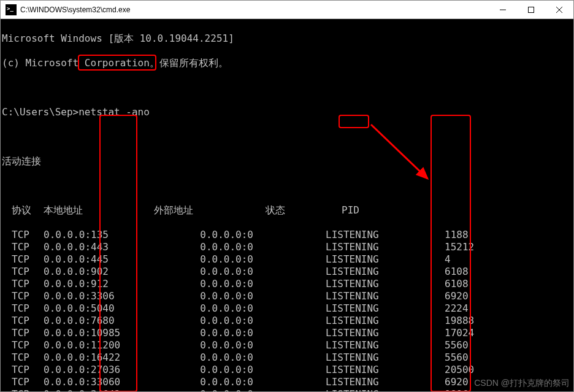 This screenshot has height=392, width=574. Describe the element at coordinates (99, 247) in the screenshot. I see `cell-local: 0.0.0.0:443` at that location.